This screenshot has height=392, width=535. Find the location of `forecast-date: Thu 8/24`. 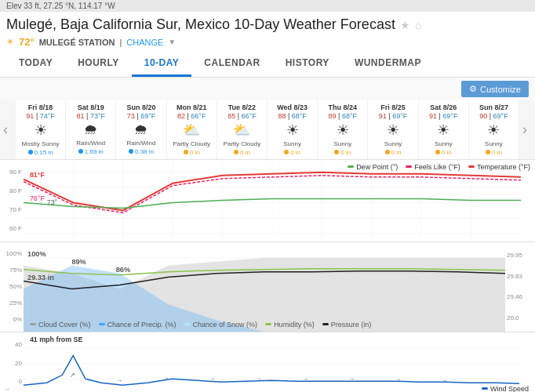

forecast-date: Thu 8/24 is located at coordinates (342, 107).